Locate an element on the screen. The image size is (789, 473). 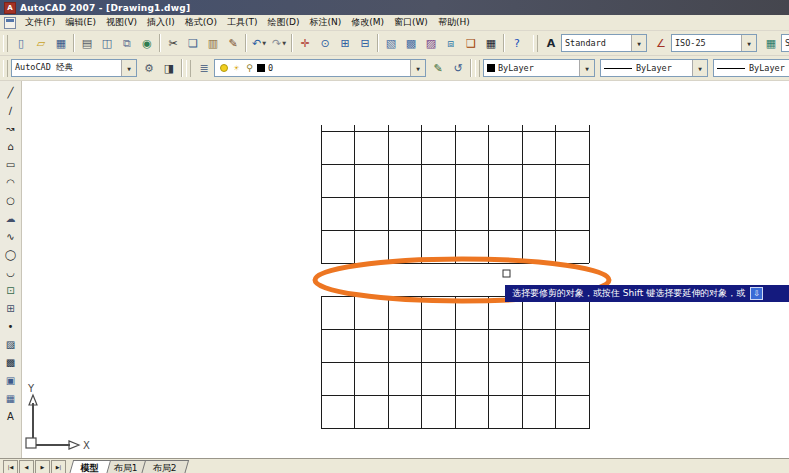
publish-icon: ⧉ is located at coordinates (127, 43).